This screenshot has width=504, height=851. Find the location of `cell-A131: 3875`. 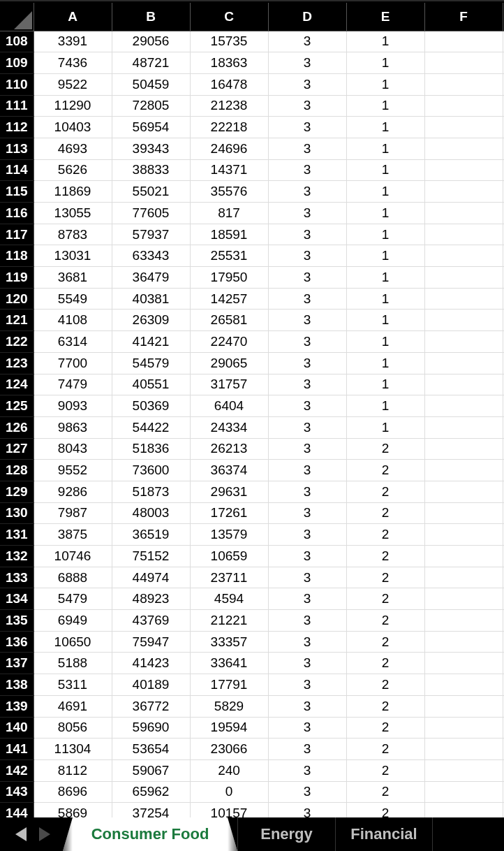

cell-A131: 3875 is located at coordinates (73, 535).